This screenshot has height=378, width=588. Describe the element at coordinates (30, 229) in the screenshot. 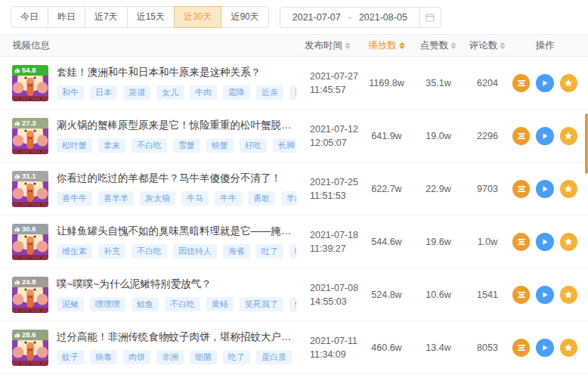

I see `score-badge: 30.6` at that location.